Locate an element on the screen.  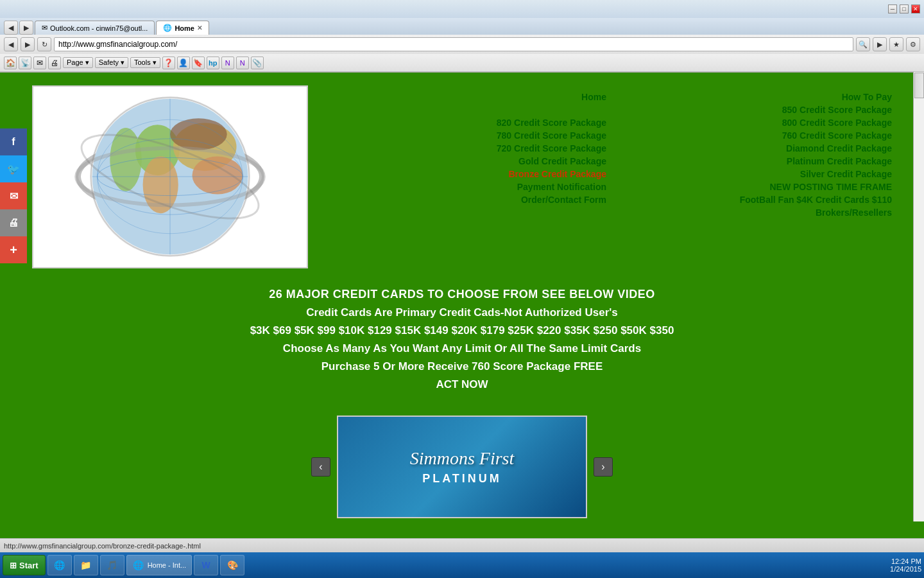
scrollbar is located at coordinates (919, 297).